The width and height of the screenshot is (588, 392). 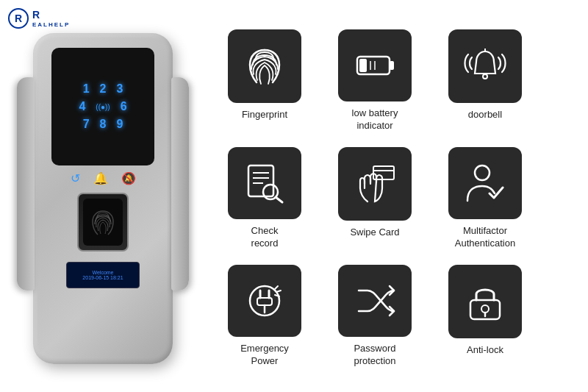 What do you see at coordinates (485, 313) in the screenshot?
I see `feature-anti-lock: Anti-lock` at bounding box center [485, 313].